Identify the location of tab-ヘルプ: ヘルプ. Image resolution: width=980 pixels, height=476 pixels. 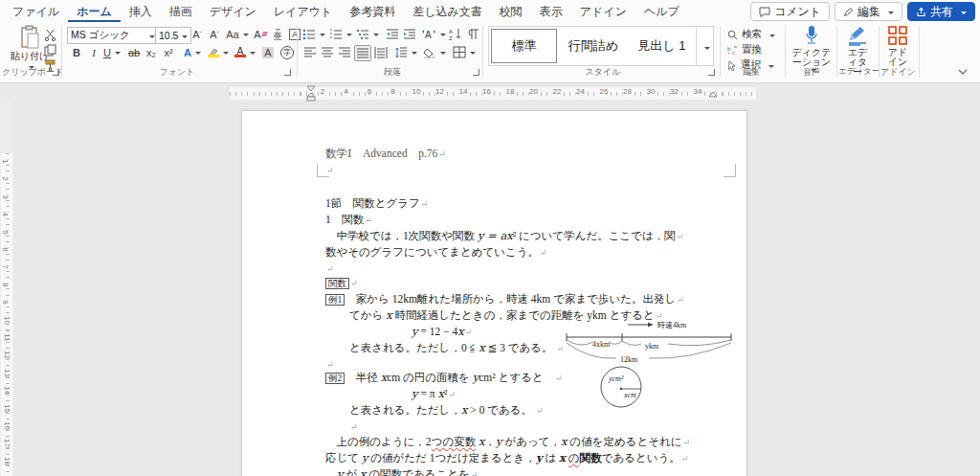
(662, 11).